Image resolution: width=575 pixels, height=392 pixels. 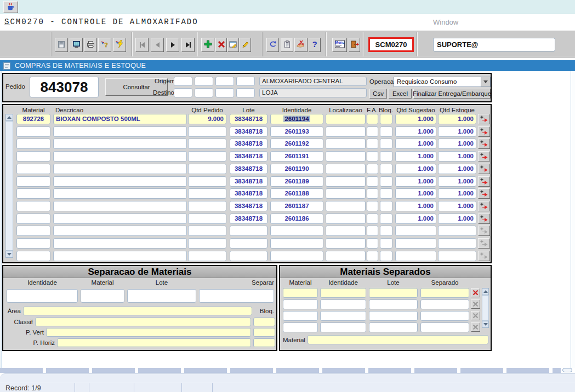 I want to click on grid-cell-lote, so click(x=249, y=256).